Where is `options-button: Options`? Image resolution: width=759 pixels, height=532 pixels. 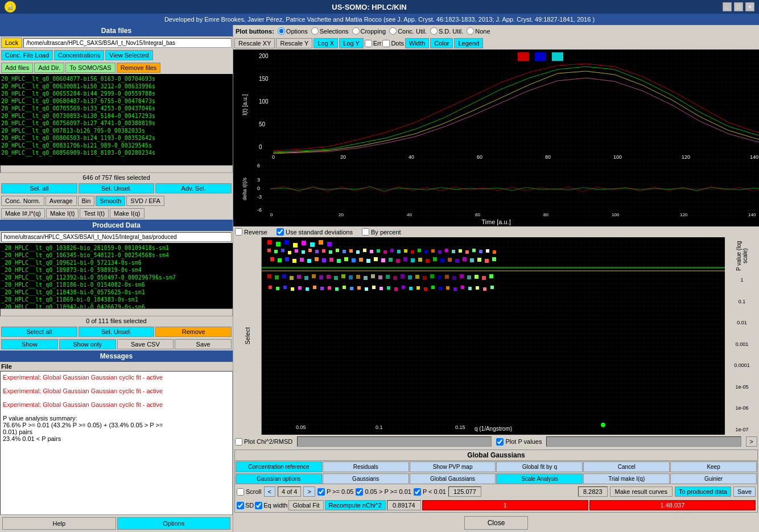
options-button: Options is located at coordinates (174, 523).